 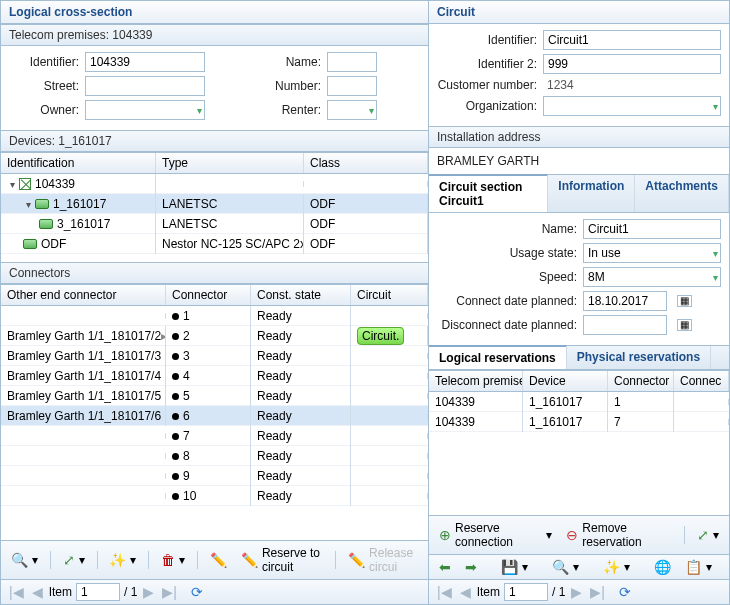 I want to click on connector-row: Bramley Garth 1/1_181017/66Ready, so click(x=214, y=416).